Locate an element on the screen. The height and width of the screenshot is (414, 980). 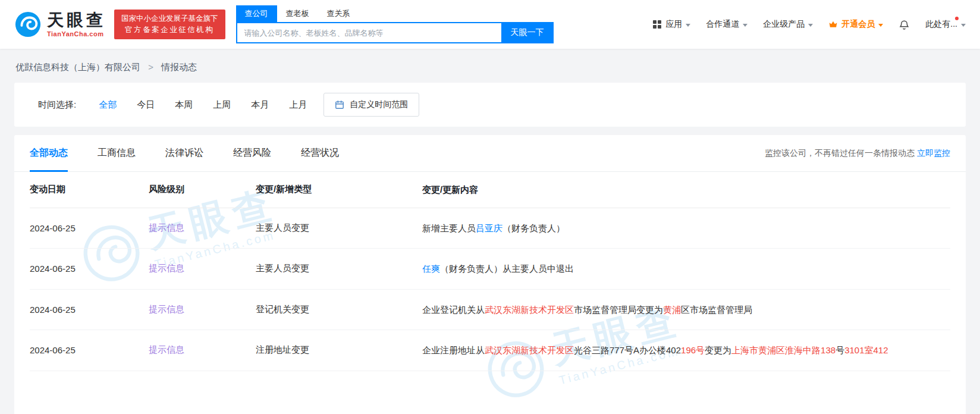
row-change-content: 任爽（财务负责人）从主要人员中退出 is located at coordinates (686, 269).